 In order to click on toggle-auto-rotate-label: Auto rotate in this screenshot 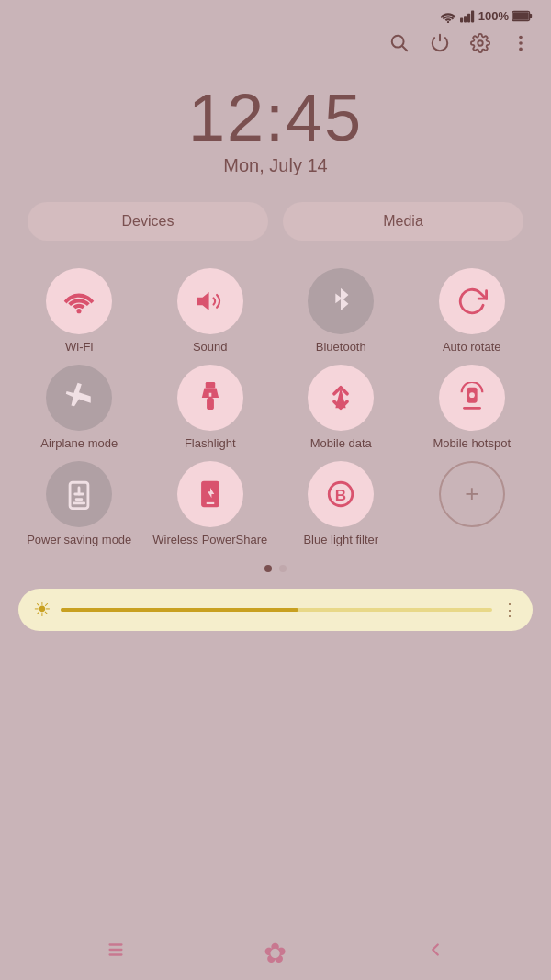, I will do `click(472, 347)`.